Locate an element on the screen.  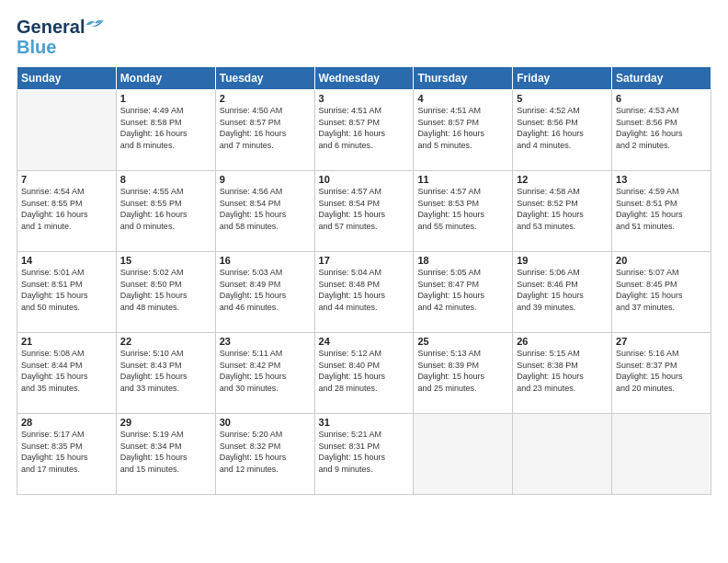
day-info: Sunrise: 5:04 AMSunset: 8:48 PMDaylight:… is located at coordinates (364, 290).